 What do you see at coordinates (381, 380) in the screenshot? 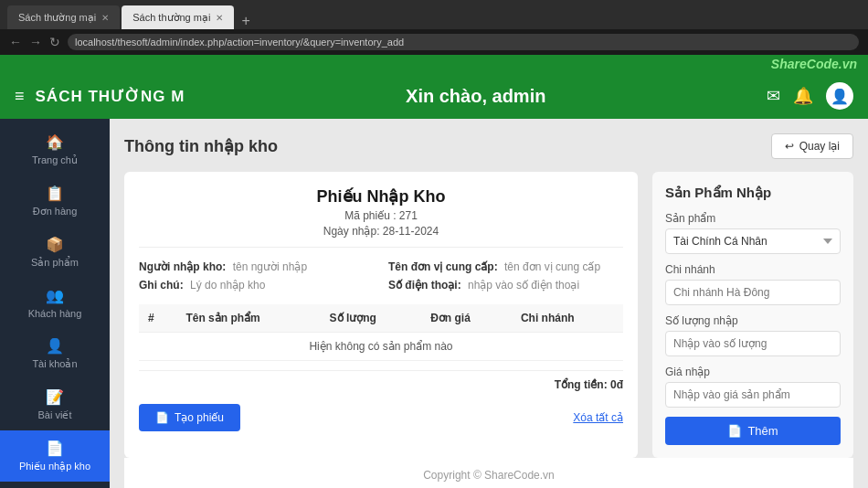
I see `total-row: Tổng tiền: 0đ` at bounding box center [381, 380].